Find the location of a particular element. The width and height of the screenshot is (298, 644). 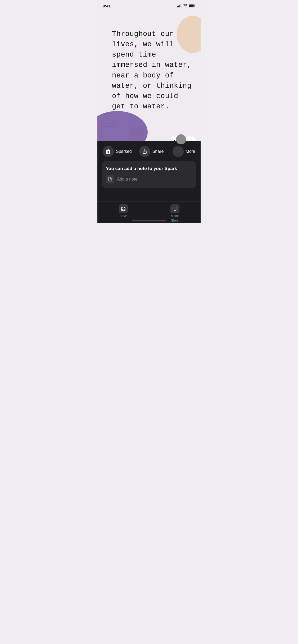

home-indicator is located at coordinates (149, 220).